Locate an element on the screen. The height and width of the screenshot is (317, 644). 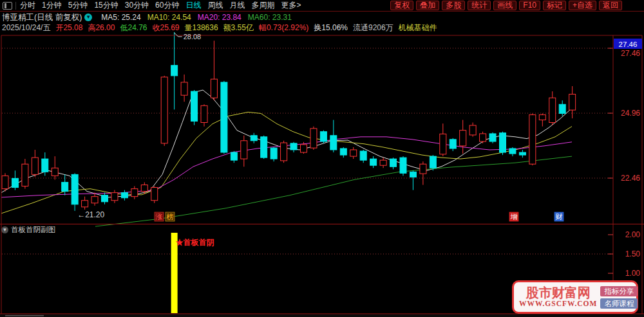
sub-axis-label: 1.00 is located at coordinates (633, 273).